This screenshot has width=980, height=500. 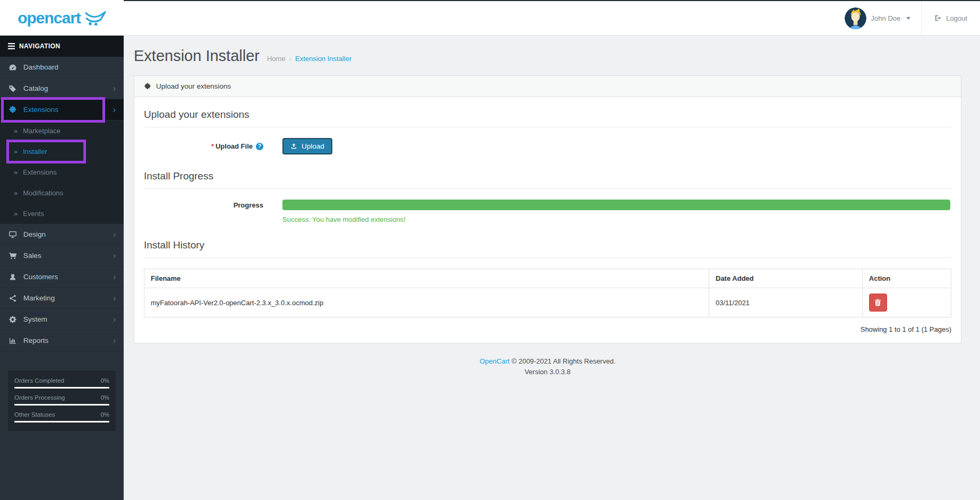 What do you see at coordinates (908, 18) in the screenshot?
I see `caret-down-icon` at bounding box center [908, 18].